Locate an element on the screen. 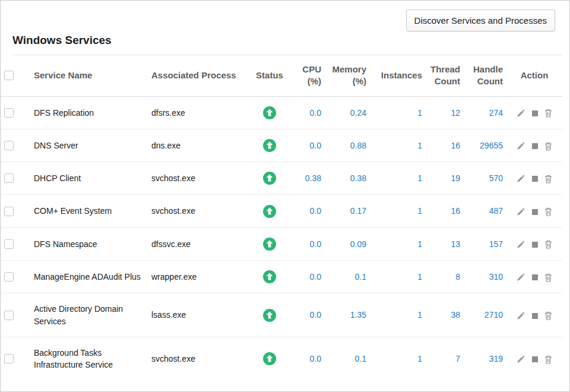 The image size is (570, 392). memory-cell: 0.38 is located at coordinates (347, 178).